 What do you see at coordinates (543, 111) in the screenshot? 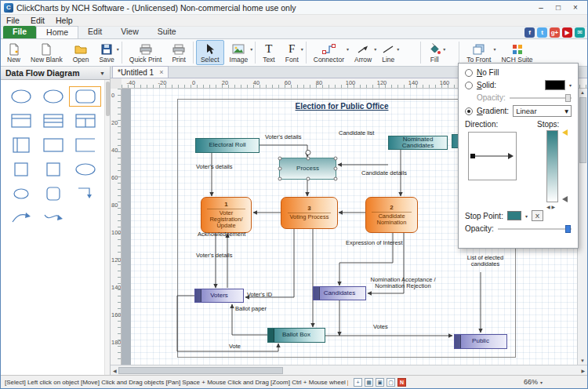
I see `gradient-type-select: Linear ▾` at bounding box center [543, 111].